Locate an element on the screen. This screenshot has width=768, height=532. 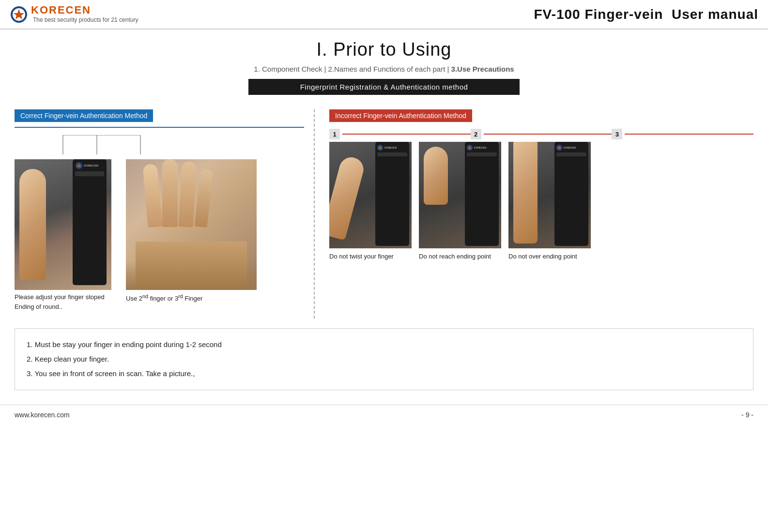
header-title: FV-100 Finger-vein User manual is located at coordinates (646, 15).